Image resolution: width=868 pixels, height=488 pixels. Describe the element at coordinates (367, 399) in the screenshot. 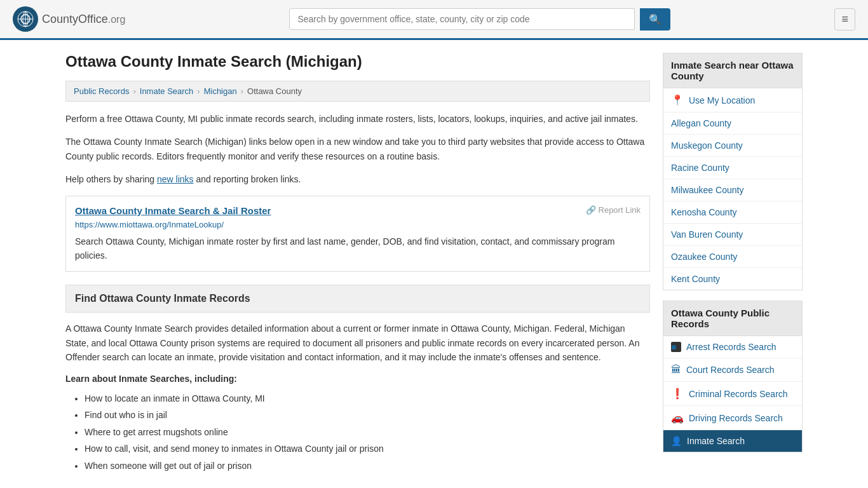

I see `list-item: How to locate an inmate in Ottawa County…` at that location.